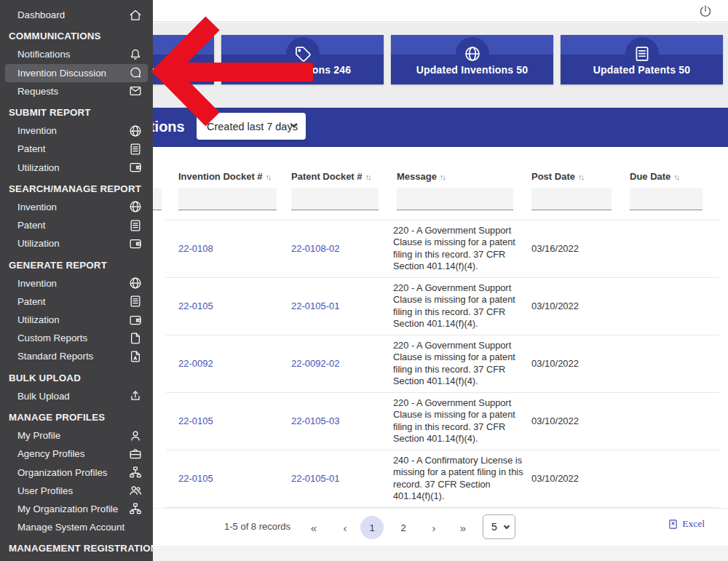  What do you see at coordinates (76, 454) in the screenshot?
I see `sidebar-item-agency-profiles: Agency Profiles` at bounding box center [76, 454].